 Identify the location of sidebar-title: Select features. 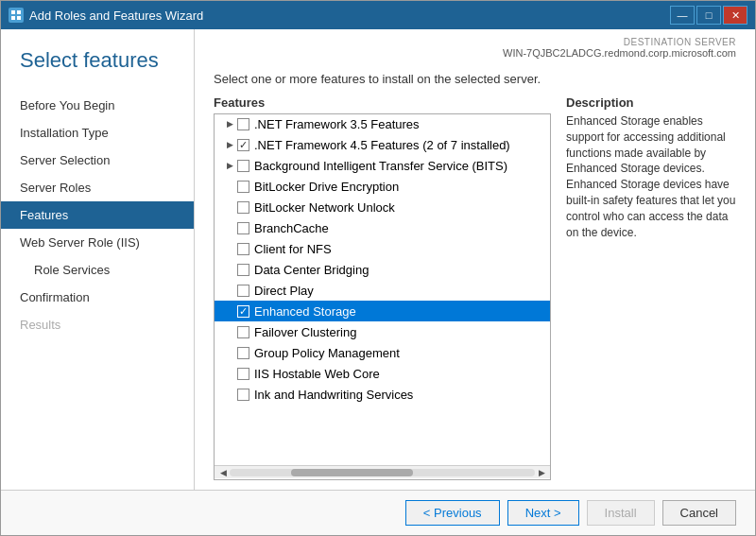
(97, 70).